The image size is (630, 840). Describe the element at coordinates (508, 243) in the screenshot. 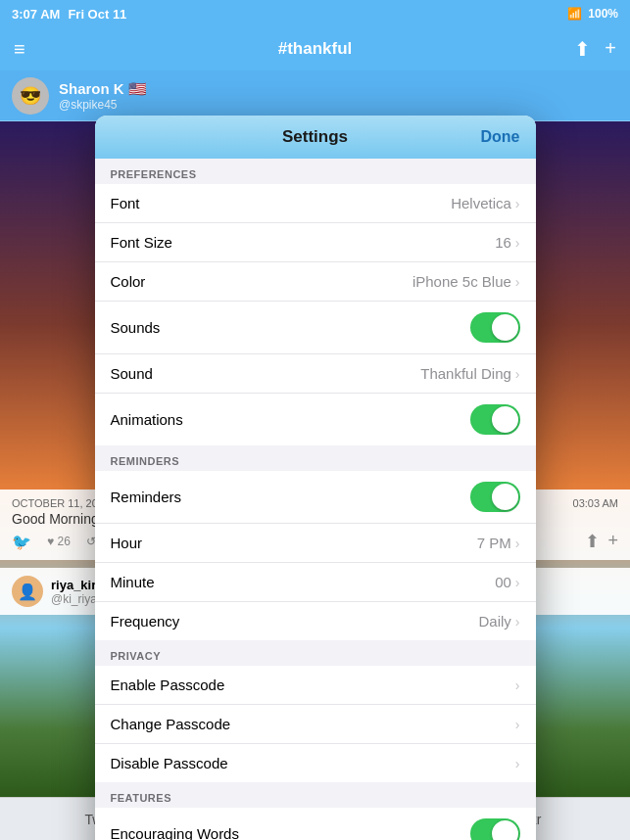

I see `fontsize-value: 16 ›` at that location.